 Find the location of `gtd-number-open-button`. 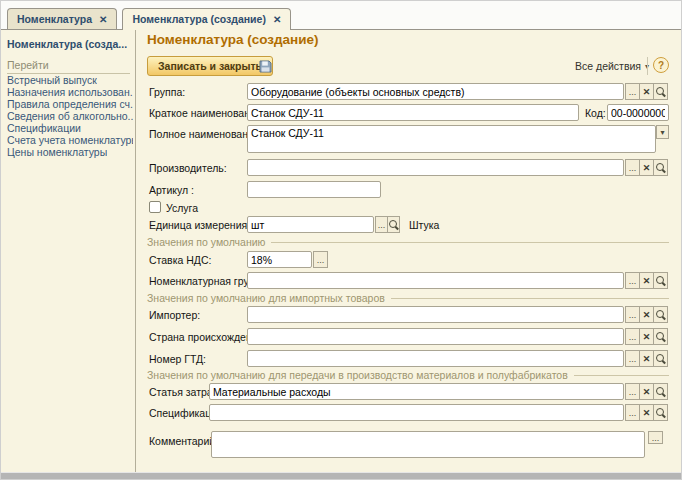

gtd-number-open-button is located at coordinates (660, 358).